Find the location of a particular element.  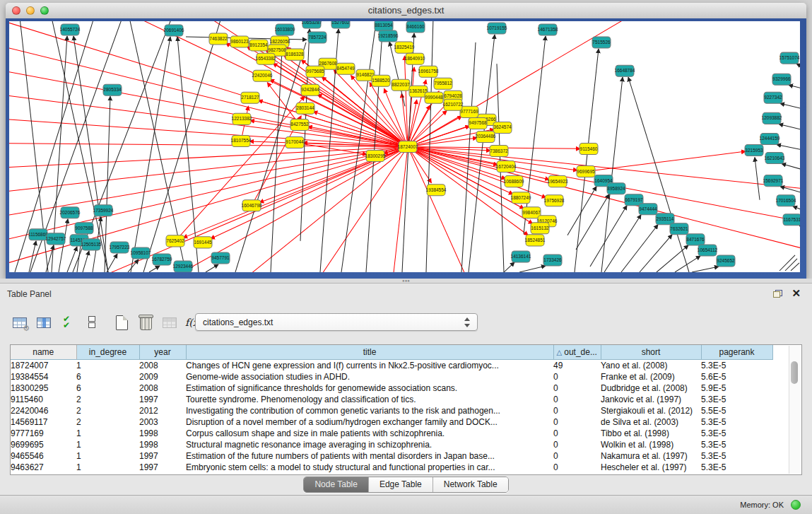

graph-node: 8822037 is located at coordinates (401, 85).